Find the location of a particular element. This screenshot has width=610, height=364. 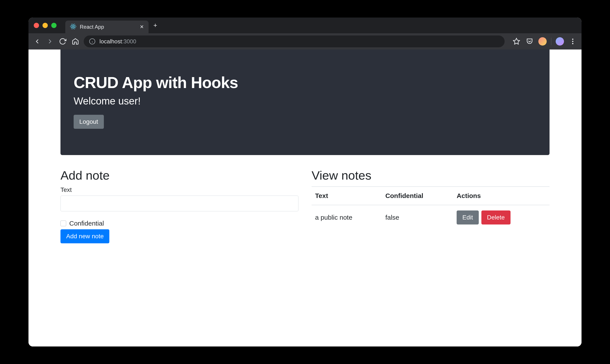

table-header-row: Text Confidential Actions is located at coordinates (431, 196).